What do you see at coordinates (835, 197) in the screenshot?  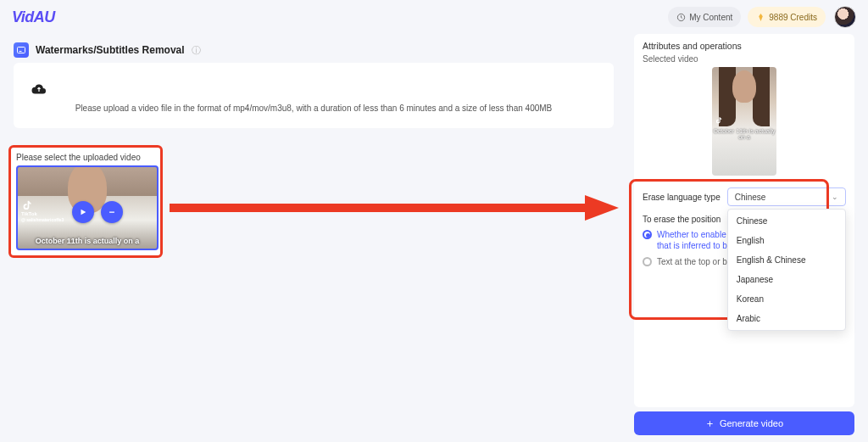 I see `chevron-down-icon: ⌄` at bounding box center [835, 197].